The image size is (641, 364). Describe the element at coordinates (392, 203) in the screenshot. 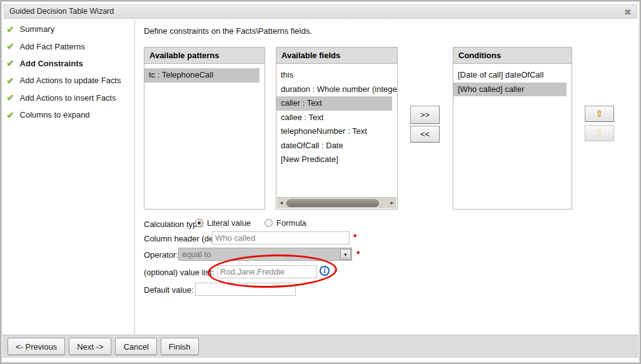

I see `scroll-right-icon: ►` at that location.